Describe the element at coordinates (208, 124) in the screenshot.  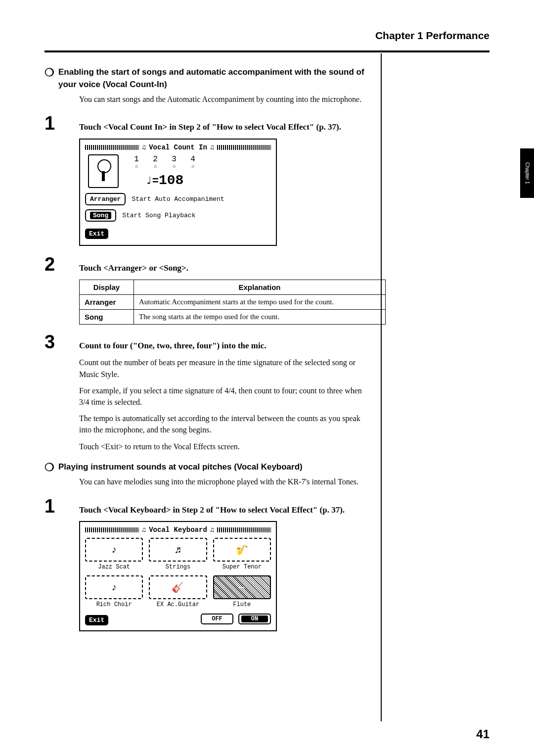
I see `step-1: 1. Touch <Vocal Count In> in Step 2 of "…` at that location.